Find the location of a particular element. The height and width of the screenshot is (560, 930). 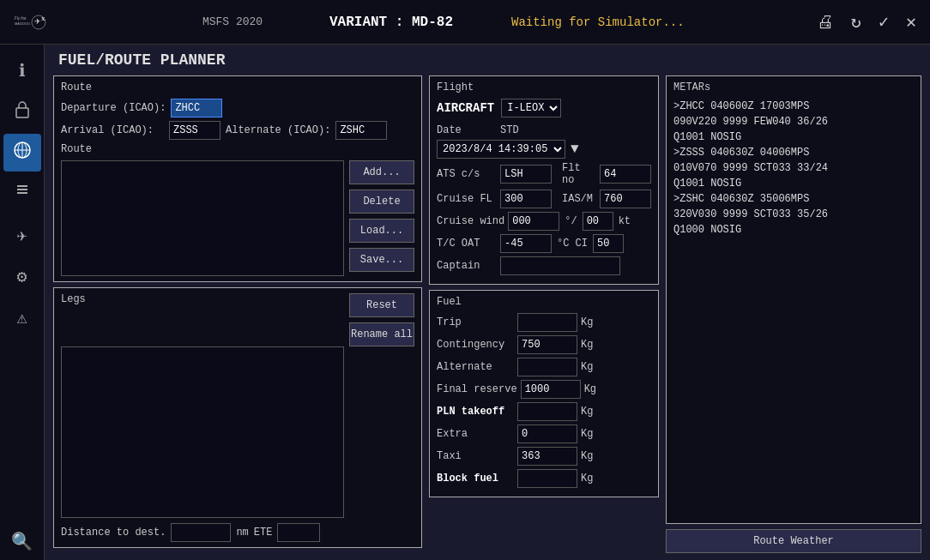

ci-input is located at coordinates (608, 244).